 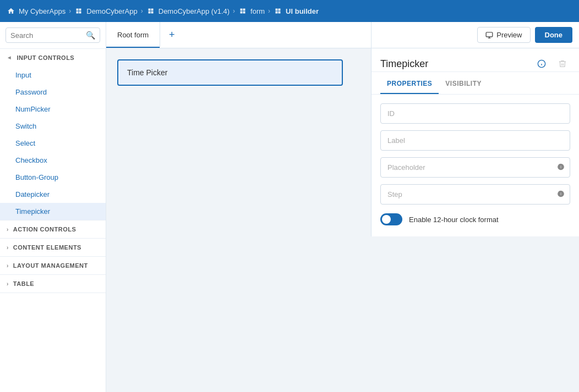 What do you see at coordinates (476, 141) in the screenshot?
I see `label-field-container` at bounding box center [476, 141].